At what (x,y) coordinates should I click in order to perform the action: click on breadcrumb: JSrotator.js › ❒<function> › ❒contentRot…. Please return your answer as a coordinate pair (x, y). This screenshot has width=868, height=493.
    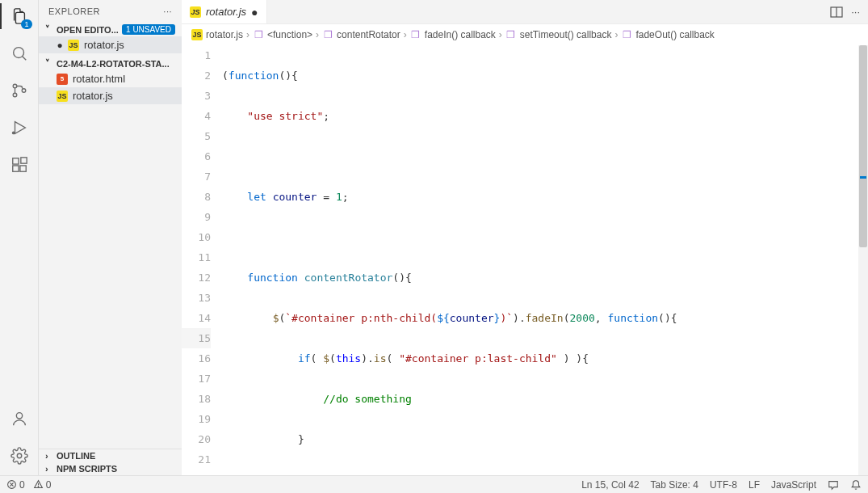
    Looking at the image, I should click on (525, 35).